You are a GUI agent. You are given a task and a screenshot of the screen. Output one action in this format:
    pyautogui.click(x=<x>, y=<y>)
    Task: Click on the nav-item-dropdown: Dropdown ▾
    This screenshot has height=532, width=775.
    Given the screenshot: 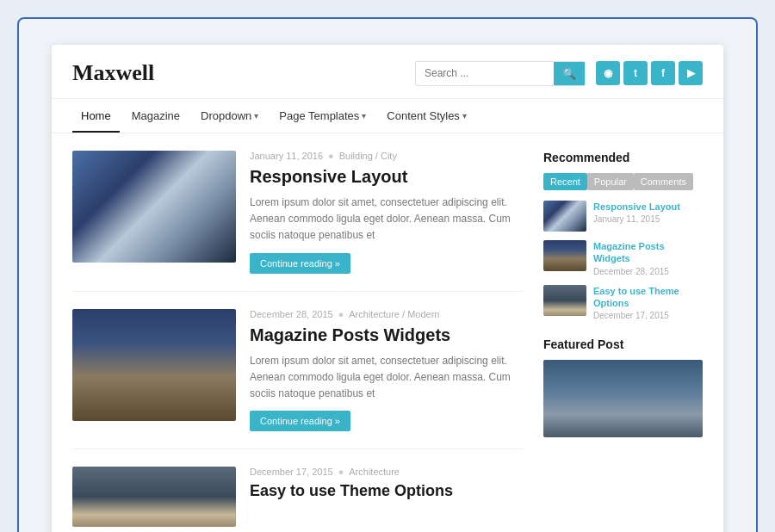 What is the action you would take?
    pyautogui.click(x=229, y=115)
    